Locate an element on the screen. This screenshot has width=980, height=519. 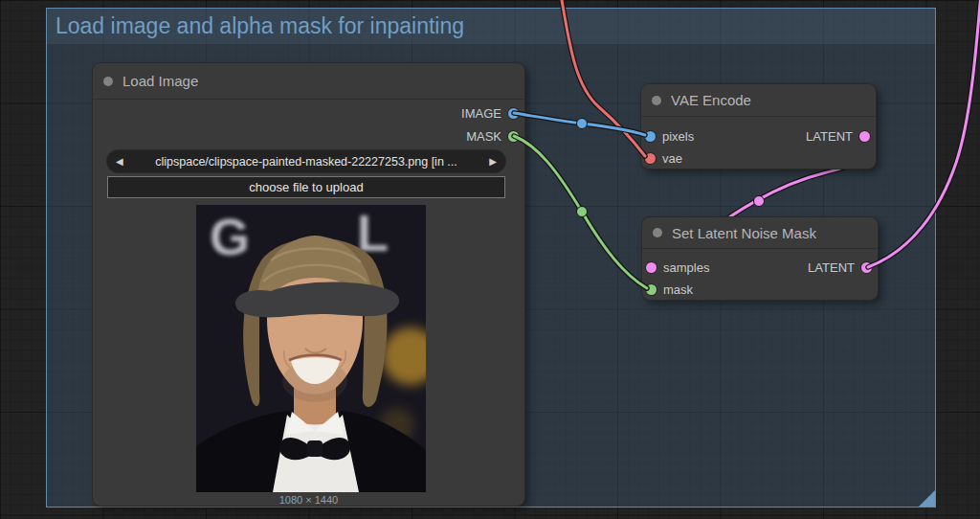
input-label: pixels is located at coordinates (678, 136).